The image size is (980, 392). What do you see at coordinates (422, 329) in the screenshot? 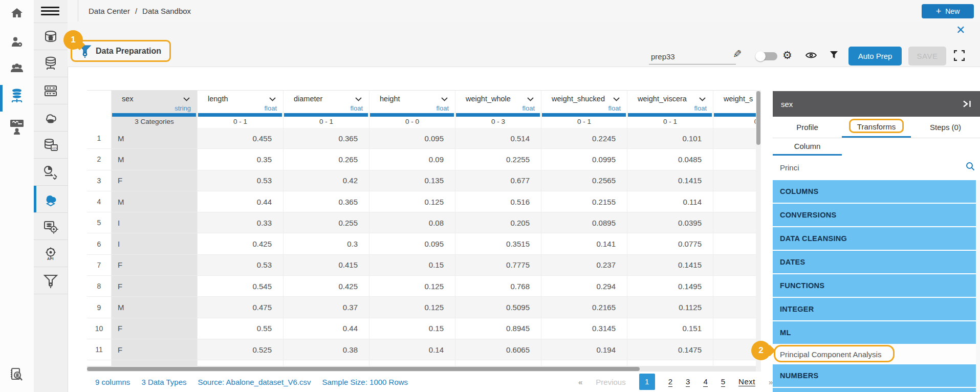
I see `table-row: 10F0.550.440.150.89450.31450.151` at bounding box center [422, 329].